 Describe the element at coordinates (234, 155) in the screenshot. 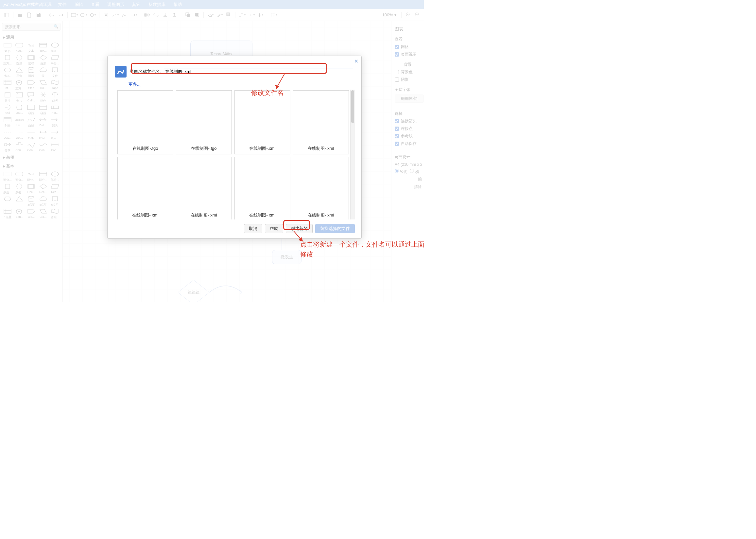

I see `template-grid: 在线制图-.fgo在线制图-.fgo在线制图-.xml在线制图-.xml在线制图…` at that location.